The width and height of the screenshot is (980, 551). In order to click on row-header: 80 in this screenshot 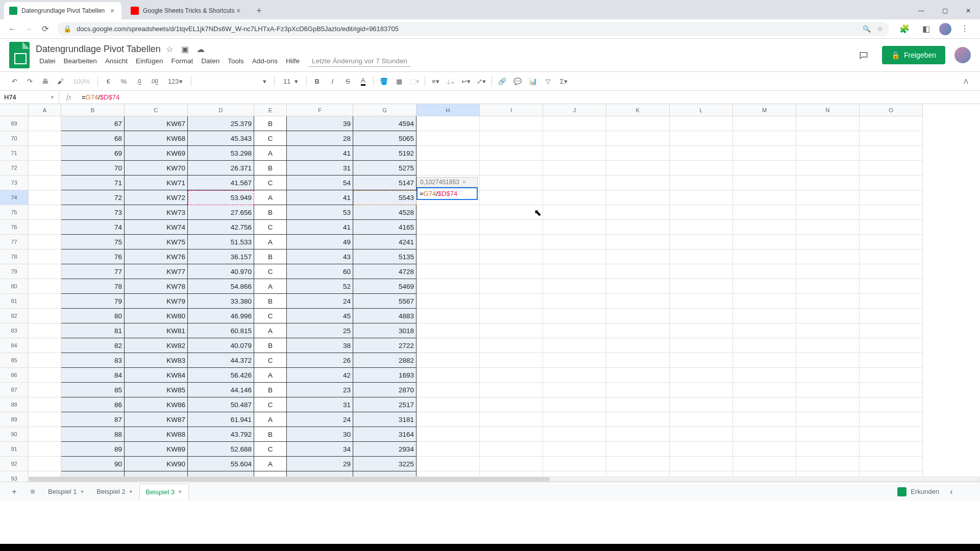, I will do `click(14, 287)`.